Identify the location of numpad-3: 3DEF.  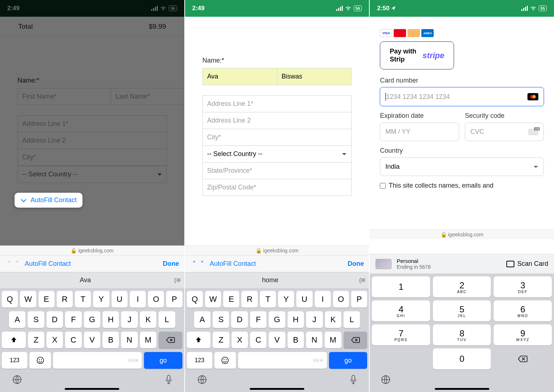
(523, 287).